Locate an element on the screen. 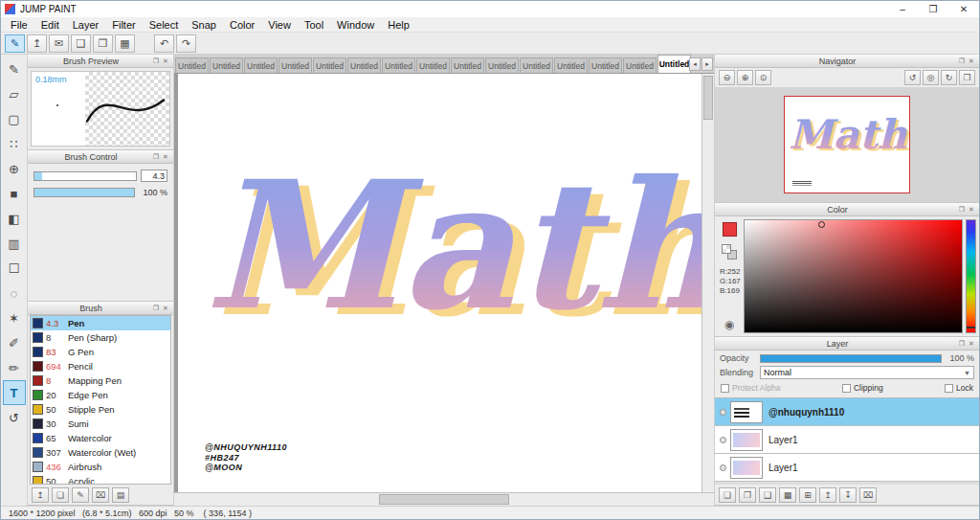 The width and height of the screenshot is (980, 520). tab-document-9: Untitled is located at coordinates (501, 65).